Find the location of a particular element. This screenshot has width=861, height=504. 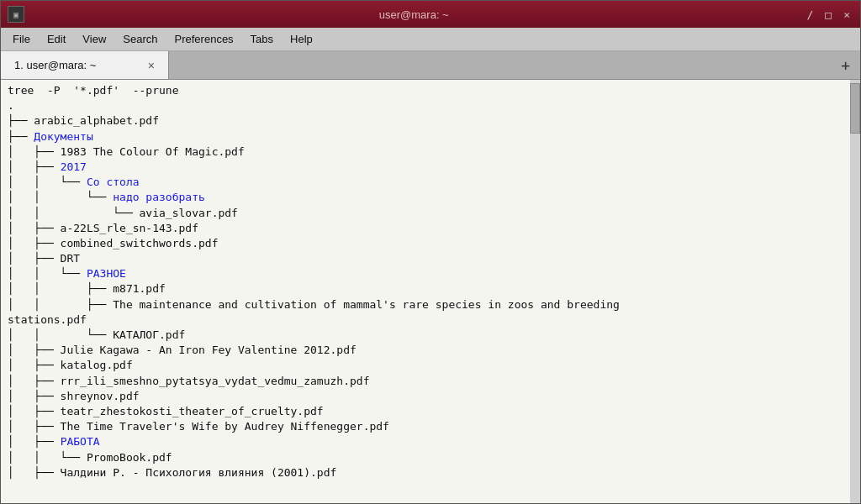

window-icon: ▣ is located at coordinates (16, 14).